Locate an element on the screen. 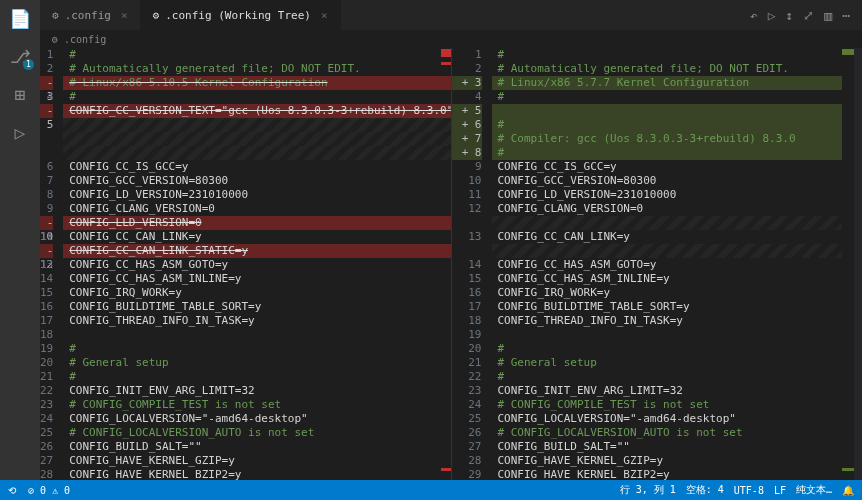 This screenshot has height=500, width=862. code-line: # Linux/x86 5.10.5 Kernel Configuration is located at coordinates (257, 83).